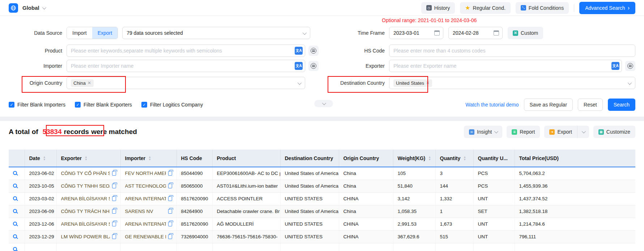 The height and width of the screenshot is (251, 644). I want to click on cell-date: 2023-12-06, so click(40, 224).